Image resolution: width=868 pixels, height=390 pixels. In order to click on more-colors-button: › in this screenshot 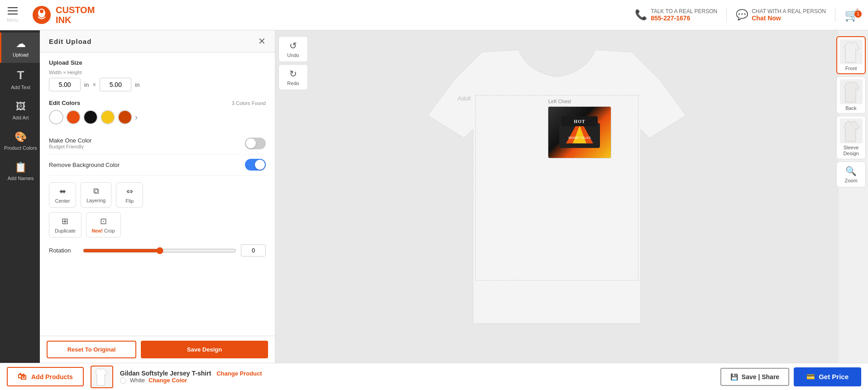, I will do `click(136, 118)`.